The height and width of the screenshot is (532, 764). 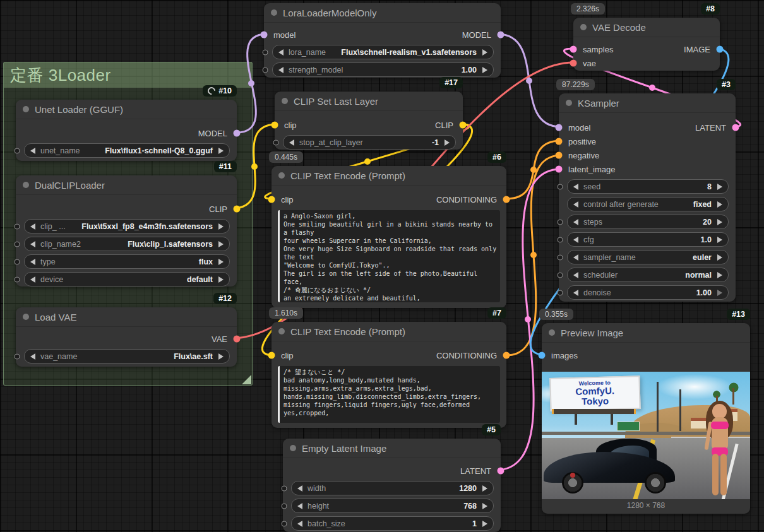 What do you see at coordinates (389, 375) in the screenshot?
I see `node-clip-text-encode-negative: 1.610s #7 CLIP Text Encode (Prompt) clip…` at bounding box center [389, 375].